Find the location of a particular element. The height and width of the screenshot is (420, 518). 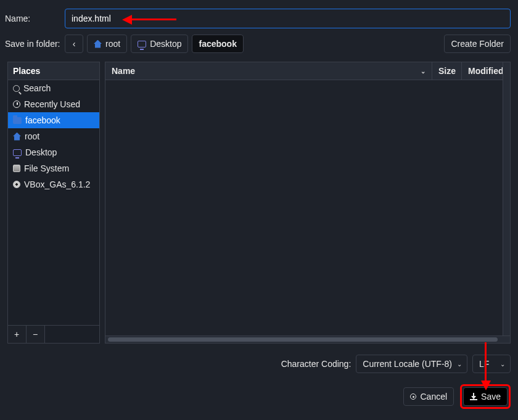

places-item-label: Desktop is located at coordinates (41, 152).